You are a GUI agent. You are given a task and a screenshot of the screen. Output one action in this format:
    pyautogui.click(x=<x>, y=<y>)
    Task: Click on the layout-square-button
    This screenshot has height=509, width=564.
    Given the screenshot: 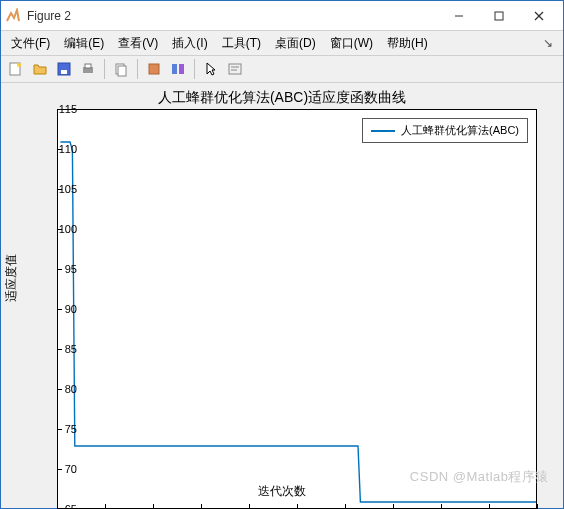 What is the action you would take?
    pyautogui.click(x=154, y=69)
    